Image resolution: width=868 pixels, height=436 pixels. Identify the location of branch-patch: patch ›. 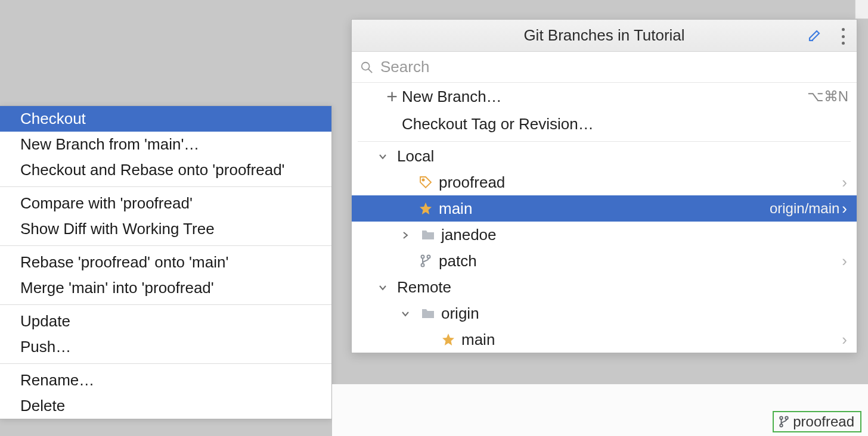
(604, 261).